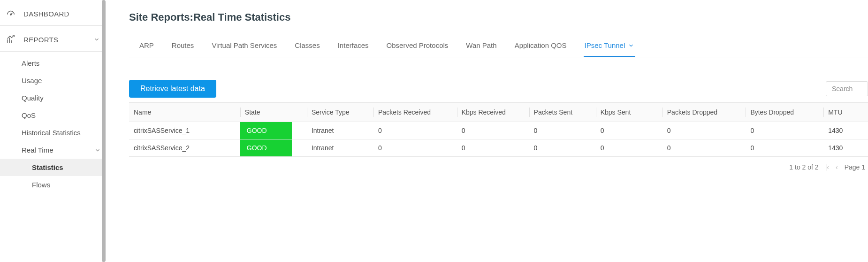 This screenshot has width=868, height=262. I want to click on tab-label: Wan Path, so click(481, 45).